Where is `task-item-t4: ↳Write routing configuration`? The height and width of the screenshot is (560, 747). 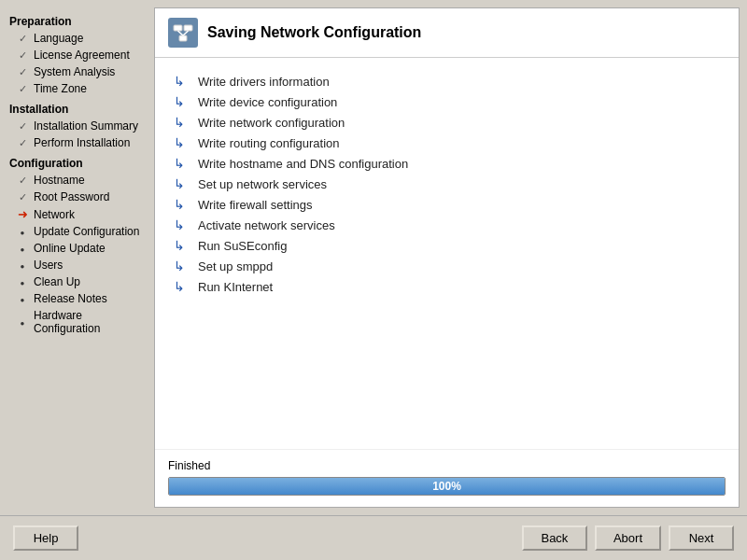
task-item-t4: ↳Write routing configuration is located at coordinates (446, 143).